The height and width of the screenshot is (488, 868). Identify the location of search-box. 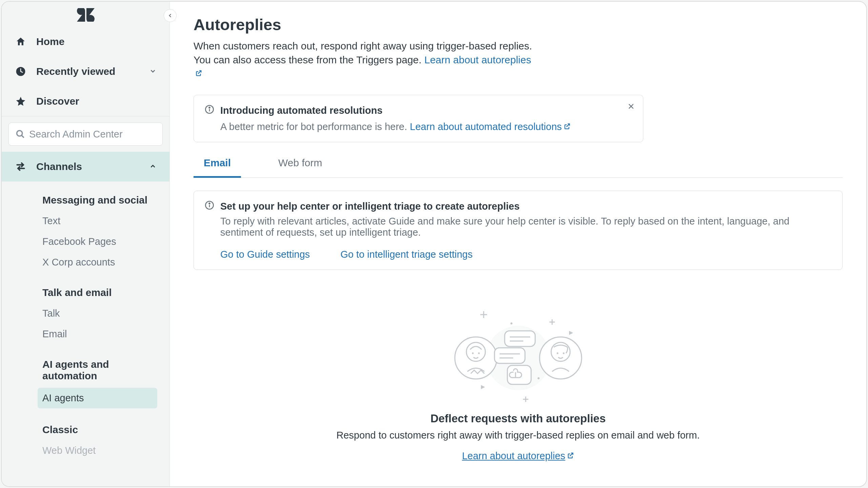
(85, 134).